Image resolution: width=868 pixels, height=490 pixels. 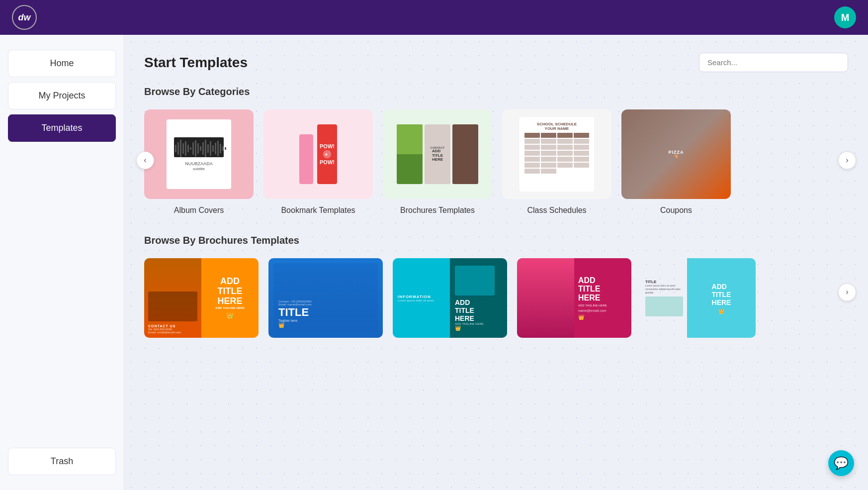 What do you see at coordinates (199, 154) in the screenshot?
I see `album-inner: NUUBZAADAsubtitle` at bounding box center [199, 154].